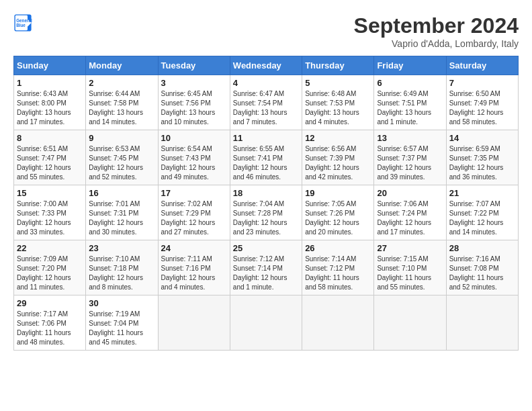 The height and width of the screenshot is (411, 532). What do you see at coordinates (23, 23) in the screenshot?
I see `logo: General Blue` at bounding box center [23, 23].